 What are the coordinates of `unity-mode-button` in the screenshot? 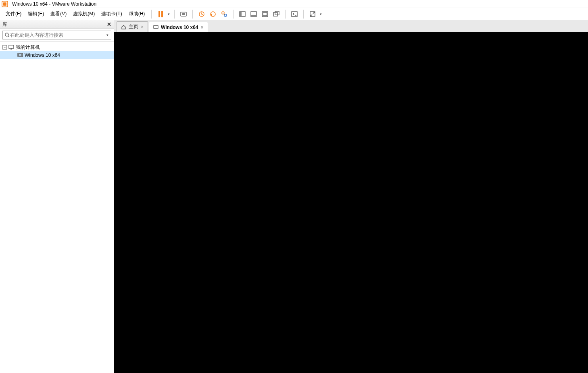 It's located at (294, 14).